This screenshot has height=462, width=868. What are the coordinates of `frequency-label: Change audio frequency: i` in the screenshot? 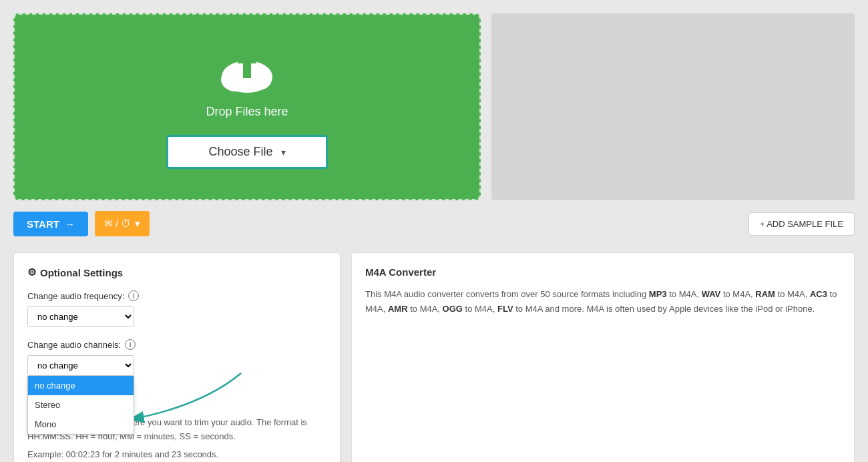 It's located at (177, 296).